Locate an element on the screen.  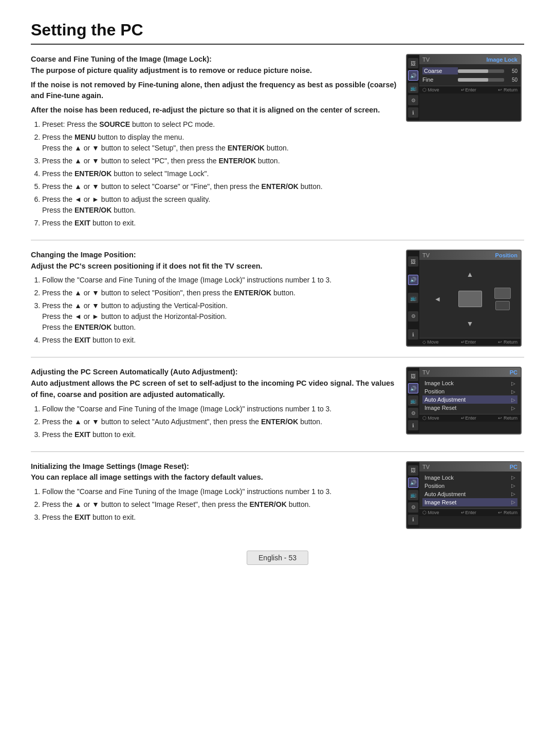
tv-image-auto: 🖼 🔊 📺 ⚙ ℹ TV PC Image Lock▷ is located at coordinates (465, 401).